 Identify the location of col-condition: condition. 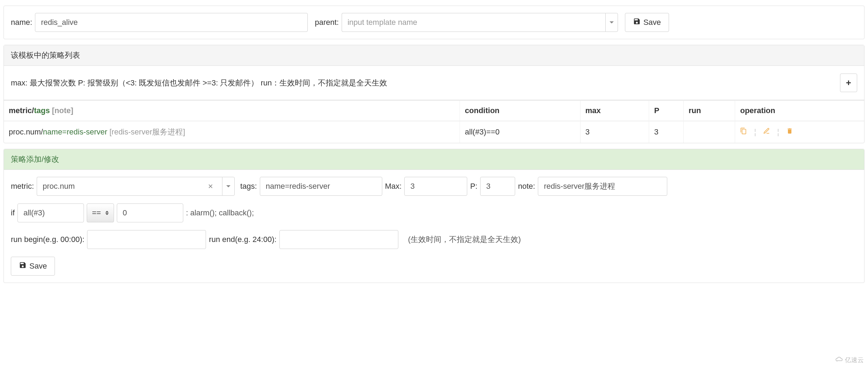
(520, 111).